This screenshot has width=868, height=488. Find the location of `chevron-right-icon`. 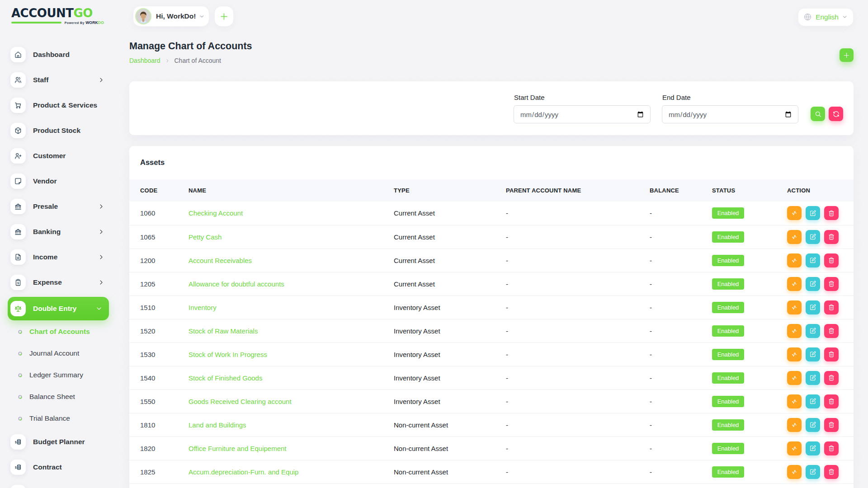

chevron-right-icon is located at coordinates (101, 257).